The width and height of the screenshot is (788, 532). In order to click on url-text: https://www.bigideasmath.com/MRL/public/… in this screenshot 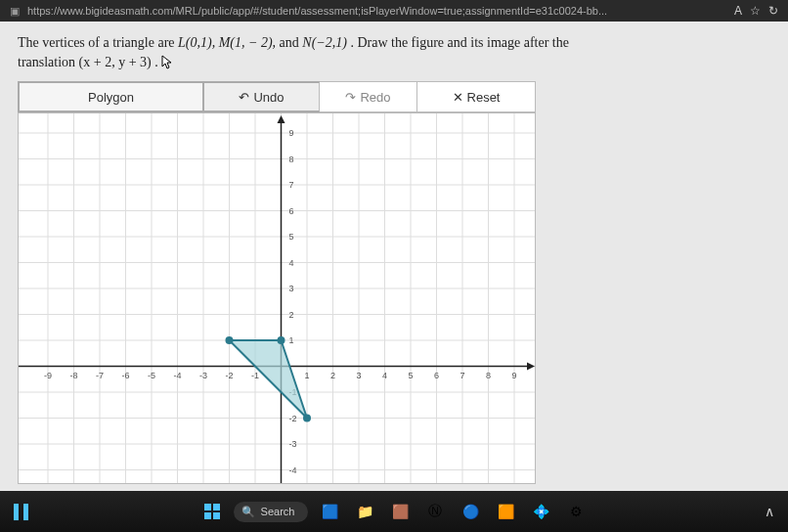, I will do `click(377, 11)`.